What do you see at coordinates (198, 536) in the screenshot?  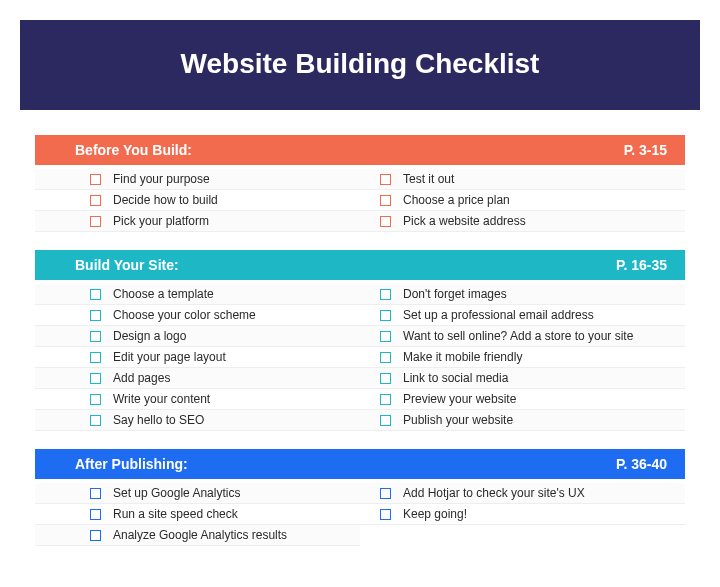 I see `checklist-item: Analyze Google Analytics results` at bounding box center [198, 536].